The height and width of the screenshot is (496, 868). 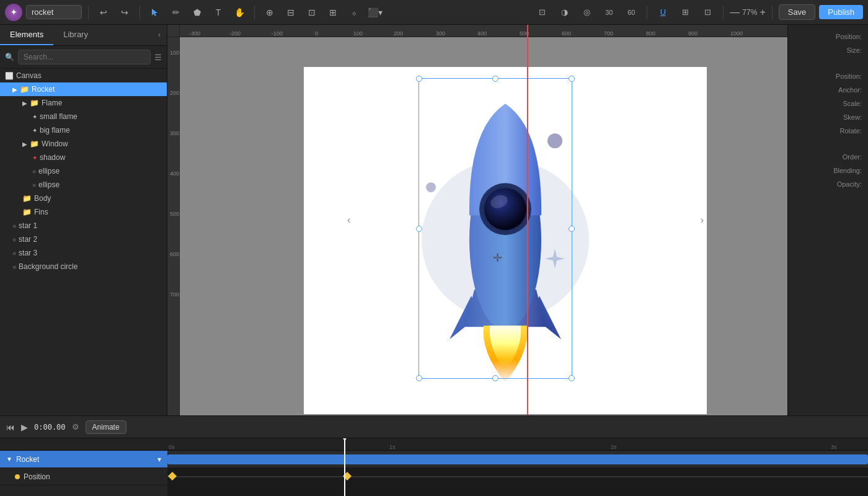 I want to click on tl-settings-icon: ⚙, so click(x=76, y=427).